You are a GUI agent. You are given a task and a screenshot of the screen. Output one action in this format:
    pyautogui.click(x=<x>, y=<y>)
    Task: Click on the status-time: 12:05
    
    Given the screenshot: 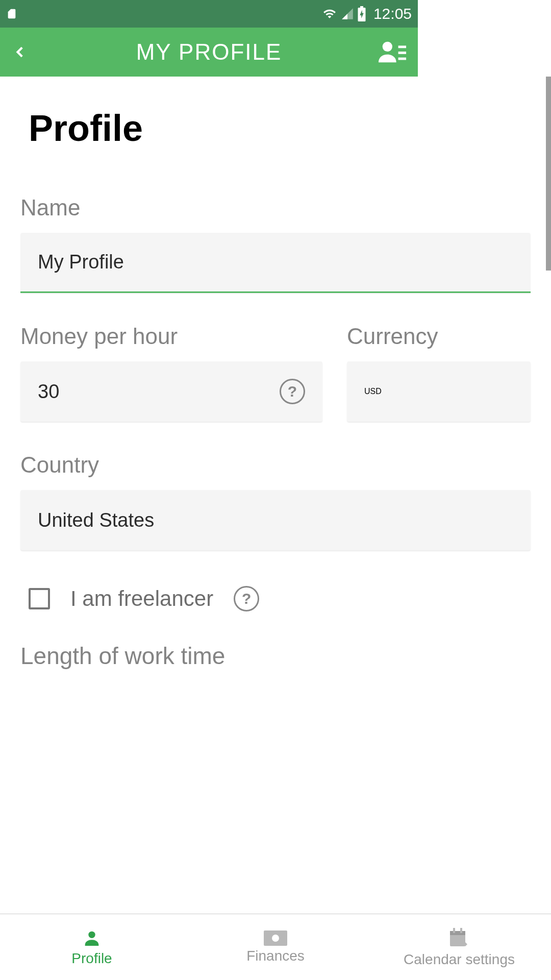 What is the action you would take?
    pyautogui.click(x=393, y=14)
    